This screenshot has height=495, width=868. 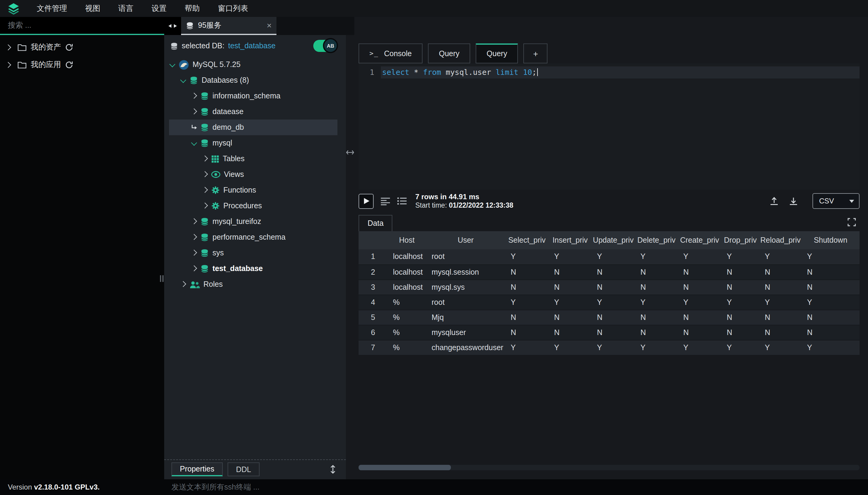 I want to click on column-header-Reload_priv: Reload_priv, so click(x=780, y=240).